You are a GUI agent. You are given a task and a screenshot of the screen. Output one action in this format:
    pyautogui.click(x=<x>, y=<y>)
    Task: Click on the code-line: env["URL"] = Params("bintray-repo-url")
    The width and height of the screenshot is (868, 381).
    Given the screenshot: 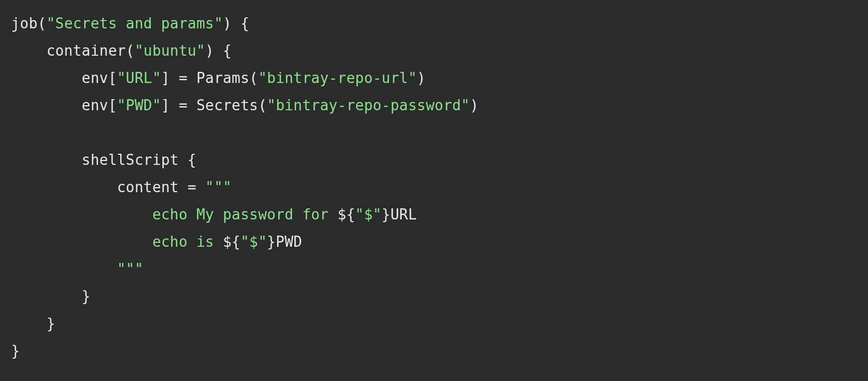 What is the action you would take?
    pyautogui.click(x=218, y=78)
    